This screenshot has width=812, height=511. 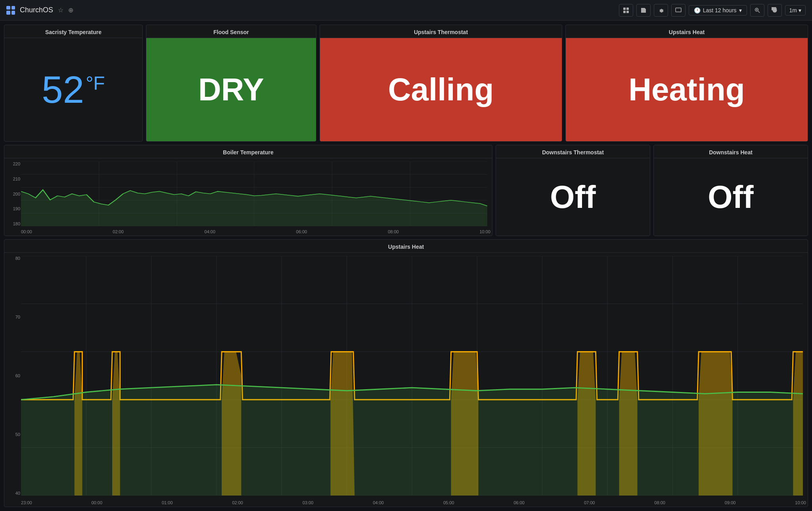 What do you see at coordinates (61, 10) in the screenshot?
I see `star-icon: ☆` at bounding box center [61, 10].